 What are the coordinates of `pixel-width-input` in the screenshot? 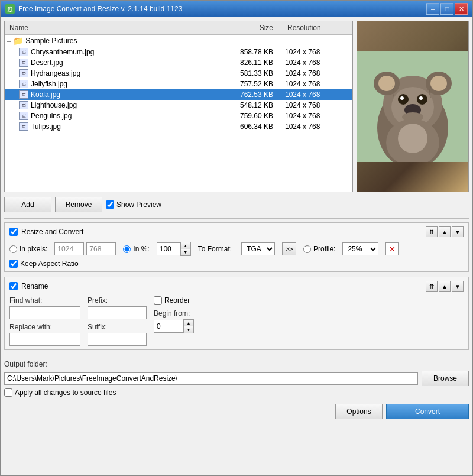 It's located at (69, 249).